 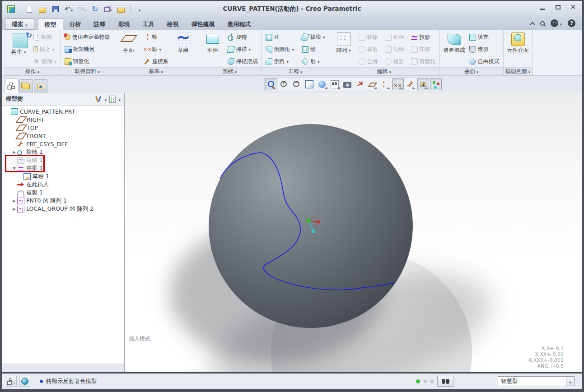 I want to click on hole-button: 孔, so click(x=280, y=37).